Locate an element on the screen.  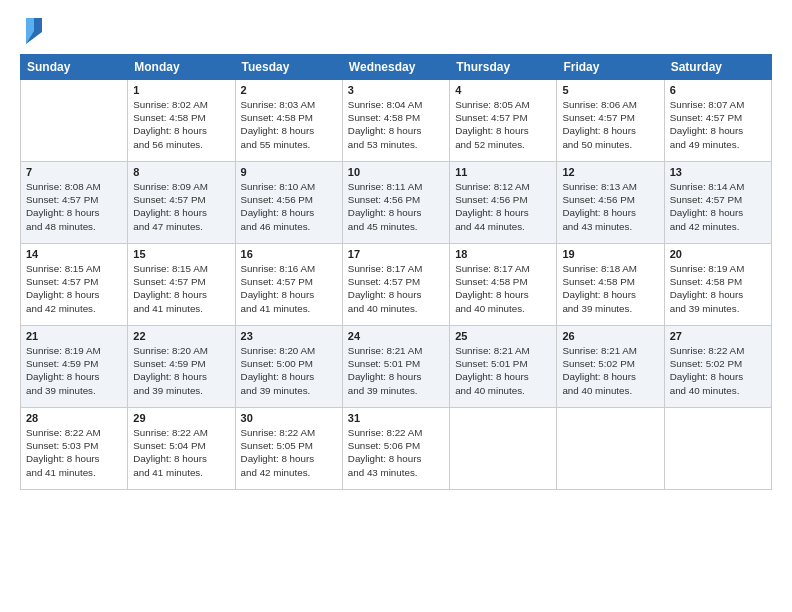
day-info: Sunrise: 8:11 AMSunset: 4:56 PMDaylight:… is located at coordinates (396, 206).